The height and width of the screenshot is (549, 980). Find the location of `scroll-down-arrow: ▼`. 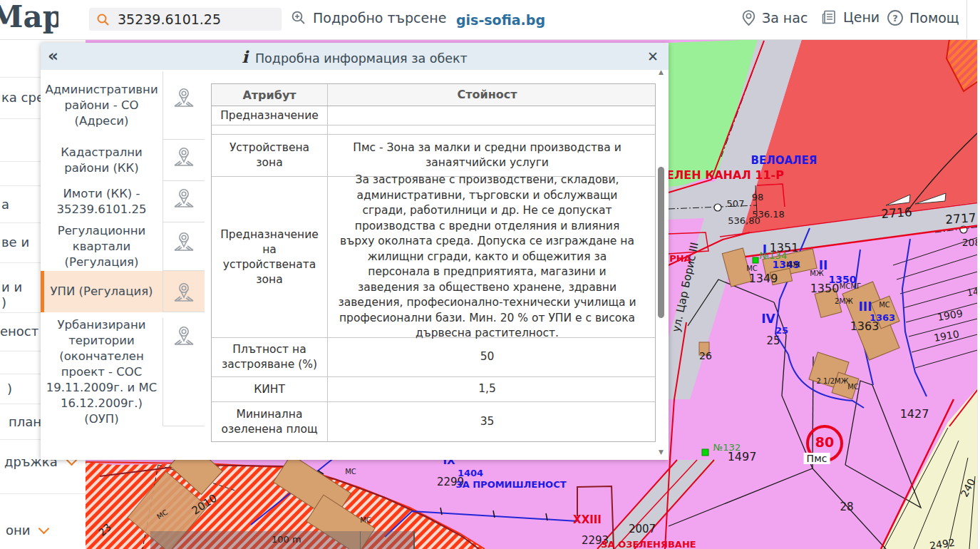

scroll-down-arrow: ▼ is located at coordinates (661, 453).